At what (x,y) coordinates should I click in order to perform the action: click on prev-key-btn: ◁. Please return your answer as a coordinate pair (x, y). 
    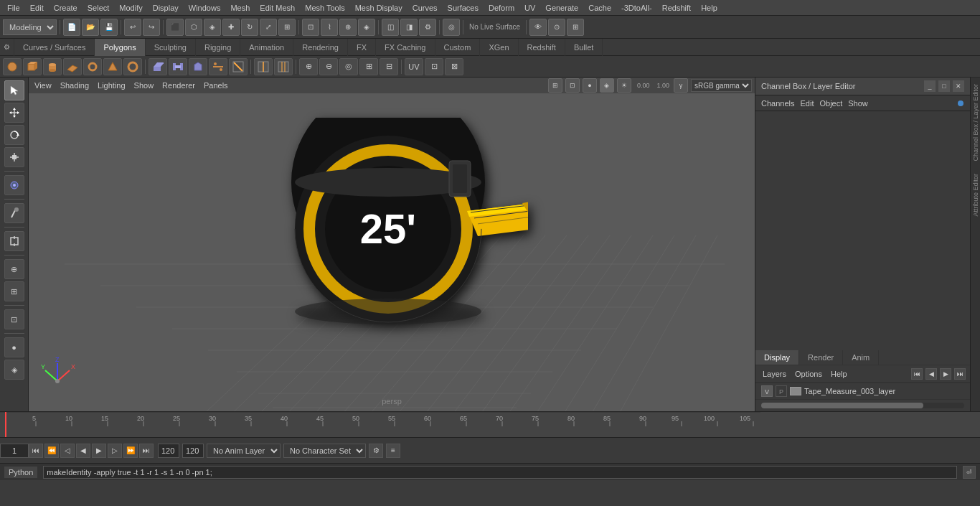
    Looking at the image, I should click on (67, 451).